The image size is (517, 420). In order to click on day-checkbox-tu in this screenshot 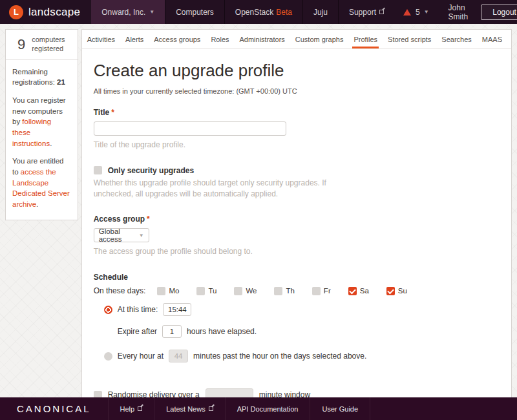, I will do `click(200, 291)`.